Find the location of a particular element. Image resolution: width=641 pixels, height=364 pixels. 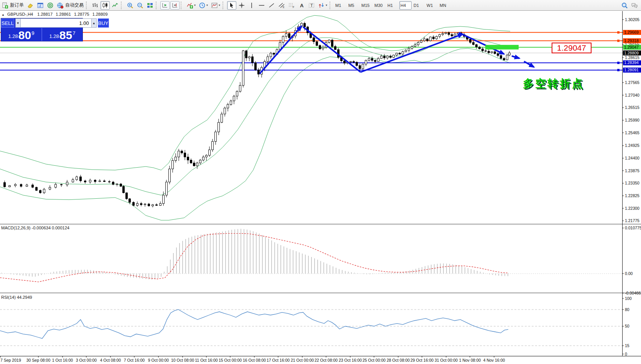

sell-button: SELL is located at coordinates (8, 23).